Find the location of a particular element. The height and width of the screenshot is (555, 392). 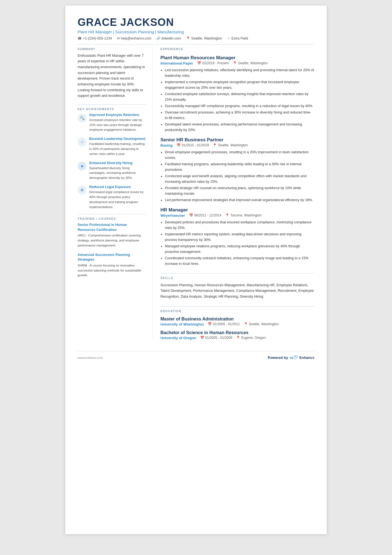

job-location-3: 📍 Tacoma, Washington is located at coordinates (244, 215).